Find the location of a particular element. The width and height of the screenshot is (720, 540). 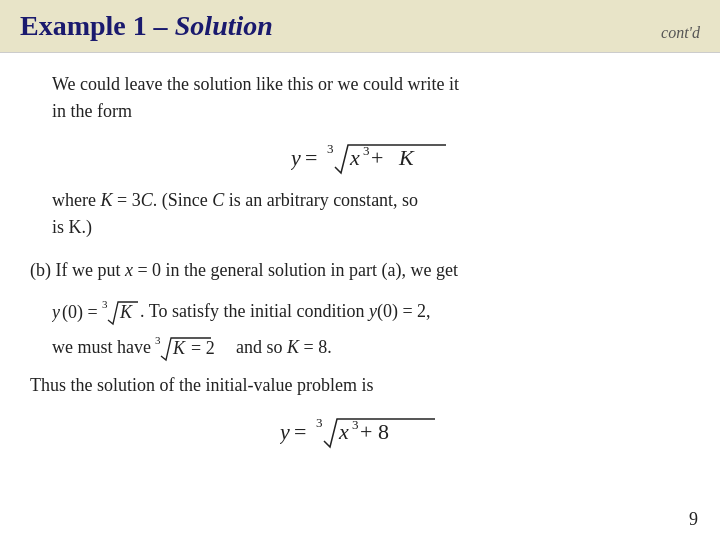

para-2-line1: where K = 3C. (Since C is an arbitrary c… is located at coordinates (235, 200).